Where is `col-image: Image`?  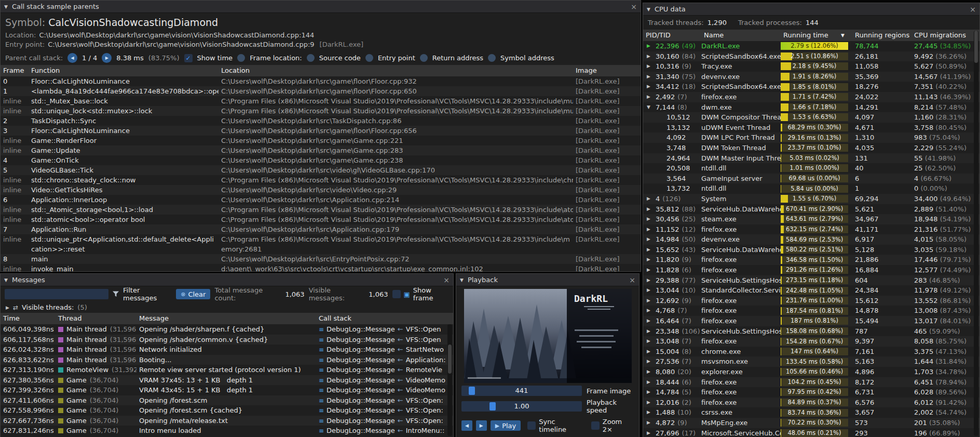
col-image: Image is located at coordinates (607, 71).